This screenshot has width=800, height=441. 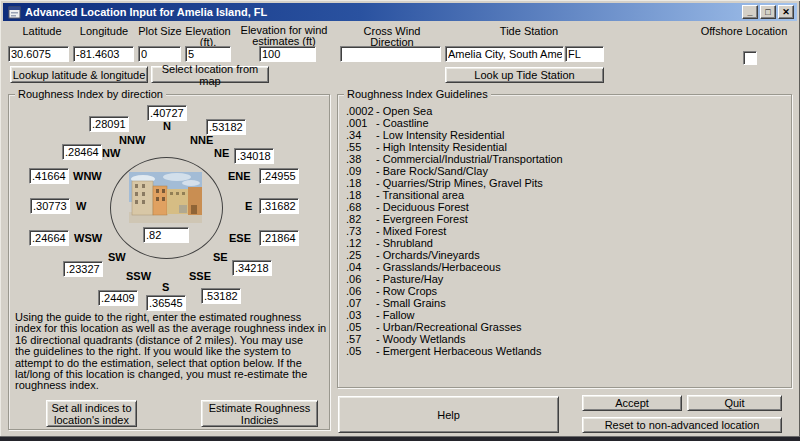 I want to click on guideline-label: - Low Intensity Residential, so click(x=440, y=135).